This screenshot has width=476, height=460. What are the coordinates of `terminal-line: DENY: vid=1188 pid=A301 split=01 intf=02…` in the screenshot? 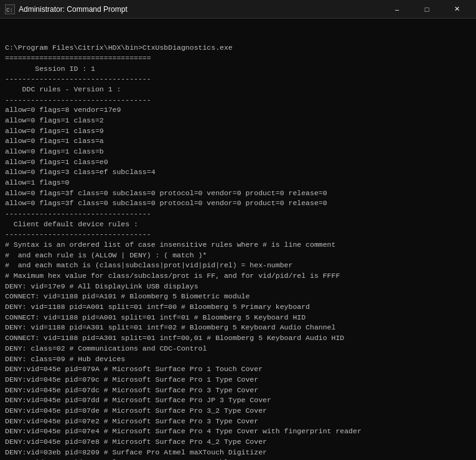 It's located at (238, 328).